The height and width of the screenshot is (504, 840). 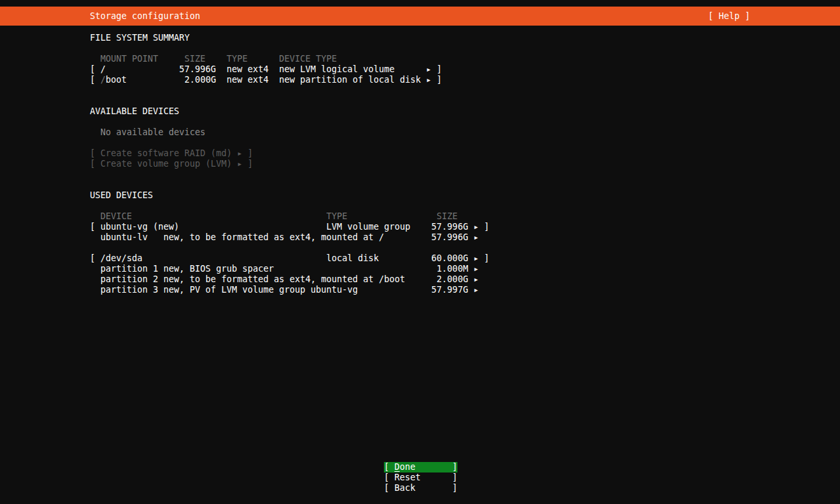 I want to click on row-partition-2: partition 2 new, to be formatted as ext4…, so click(x=284, y=280).